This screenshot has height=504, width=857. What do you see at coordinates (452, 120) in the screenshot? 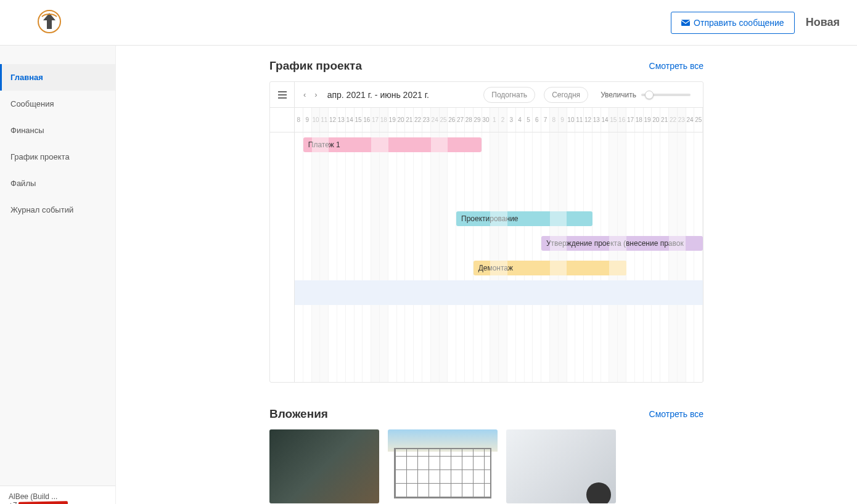
I see `scale-day: 26` at bounding box center [452, 120].